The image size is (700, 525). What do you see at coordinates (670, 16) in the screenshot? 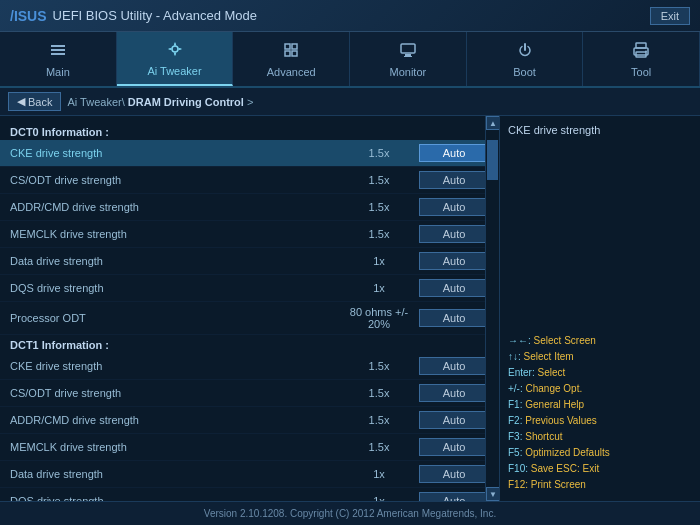
I see `exit-button: Exit` at bounding box center [670, 16].